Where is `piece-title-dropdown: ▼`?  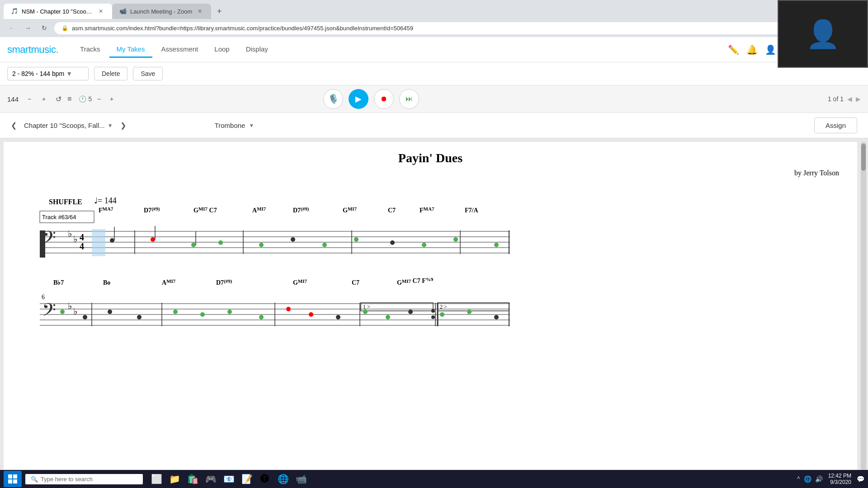
piece-title-dropdown: ▼ is located at coordinates (110, 126).